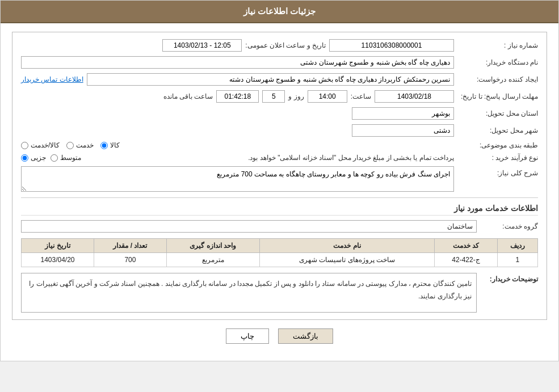 The height and width of the screenshot is (392, 559). I want to click on province-value-col, so click(237, 113).